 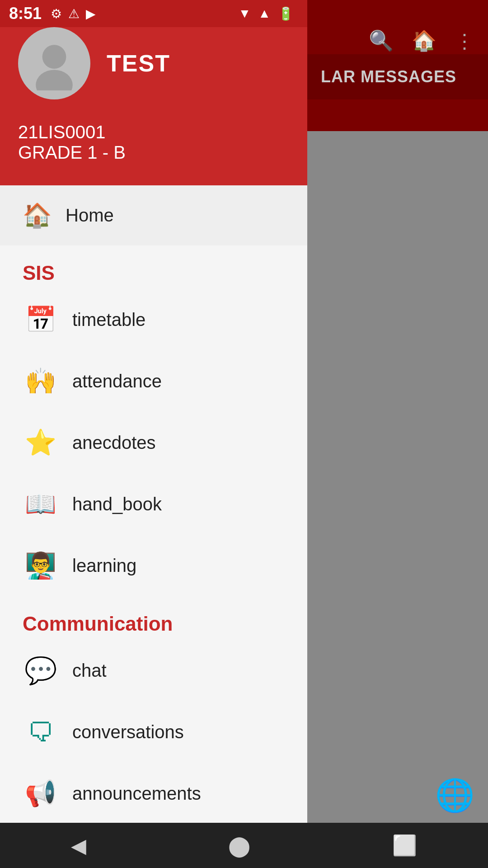 What do you see at coordinates (154, 93) in the screenshot?
I see `drawer-header: TEST 21LIS0001 GRADE 1 - B` at bounding box center [154, 93].